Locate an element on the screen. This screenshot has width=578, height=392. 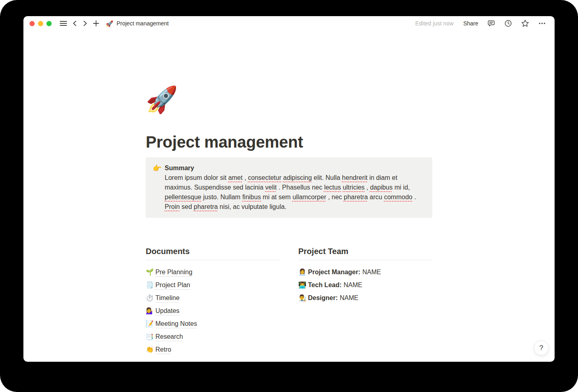
summary-heading: Summary is located at coordinates (295, 168).